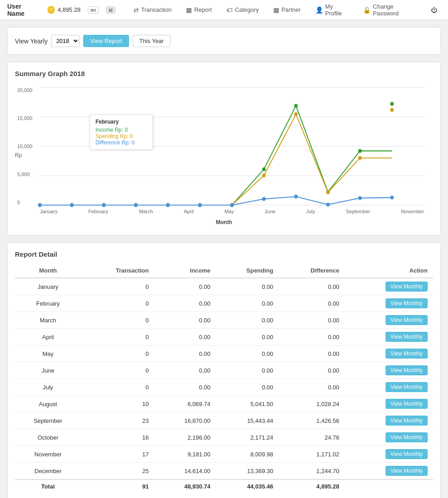 The width and height of the screenshot is (448, 498). I want to click on col-month: Month, so click(48, 271).